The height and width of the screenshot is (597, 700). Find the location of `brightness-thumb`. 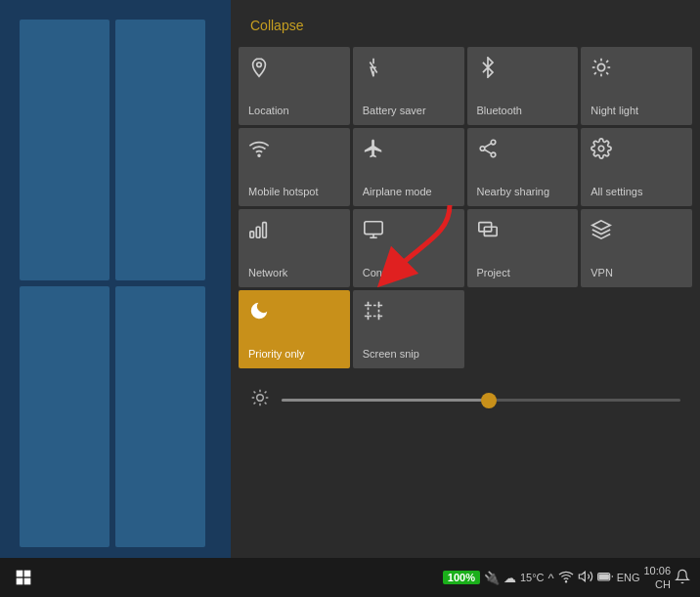

brightness-thumb is located at coordinates (489, 401).